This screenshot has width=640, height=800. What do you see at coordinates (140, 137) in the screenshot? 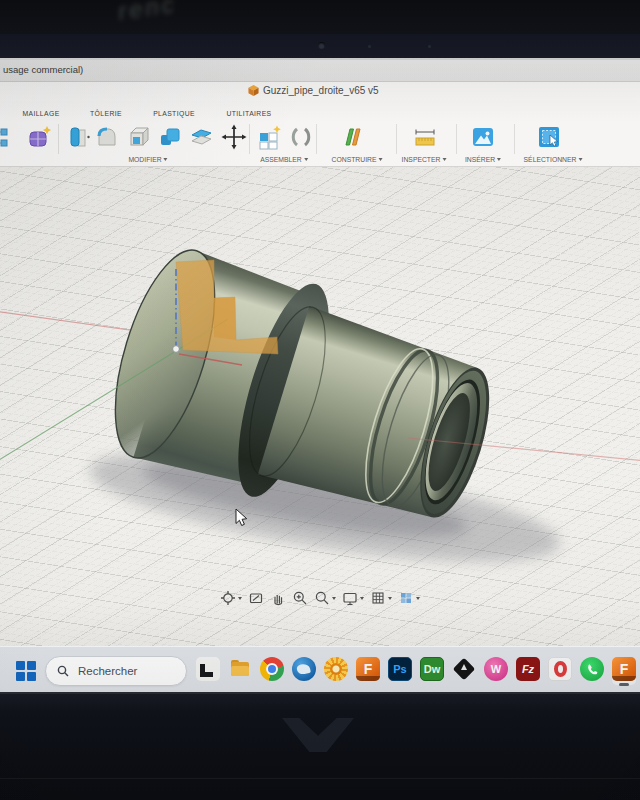
I see `shell-box-icon` at bounding box center [140, 137].